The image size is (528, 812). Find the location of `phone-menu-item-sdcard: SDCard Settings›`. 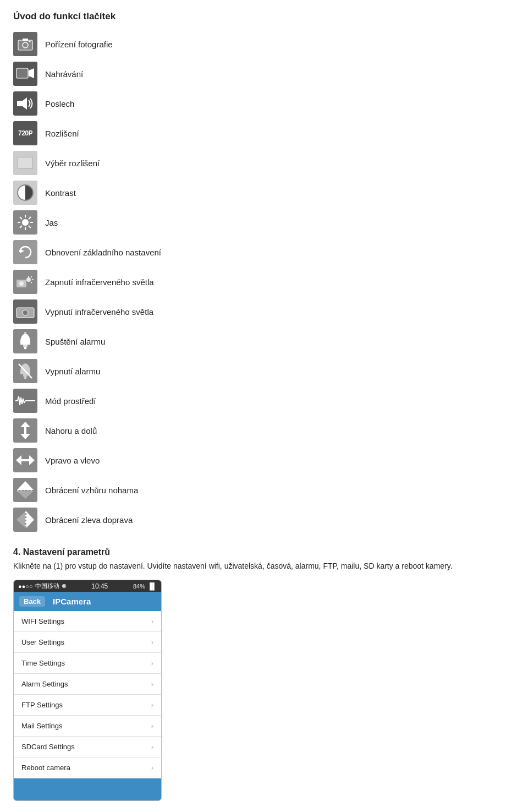

phone-menu-item-sdcard: SDCard Settings› is located at coordinates (87, 747).